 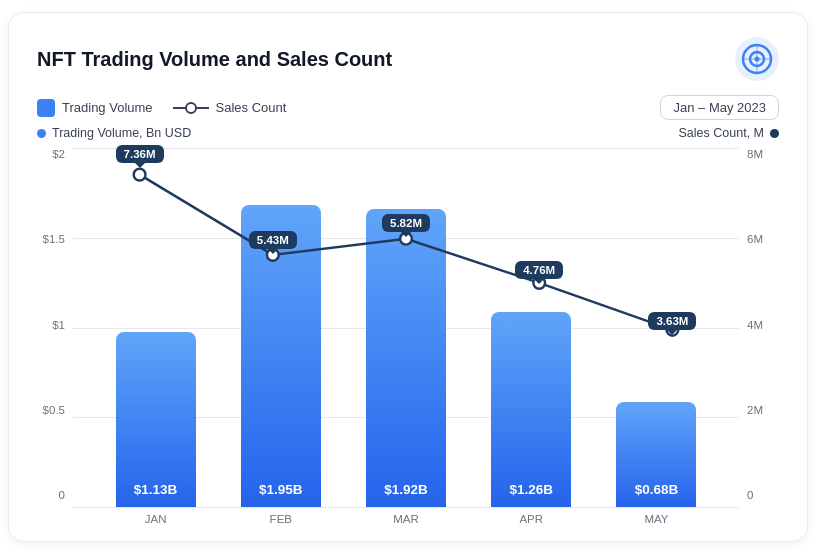 What do you see at coordinates (156, 420) in the screenshot?
I see `bar-jan: $1.13B` at bounding box center [156, 420].